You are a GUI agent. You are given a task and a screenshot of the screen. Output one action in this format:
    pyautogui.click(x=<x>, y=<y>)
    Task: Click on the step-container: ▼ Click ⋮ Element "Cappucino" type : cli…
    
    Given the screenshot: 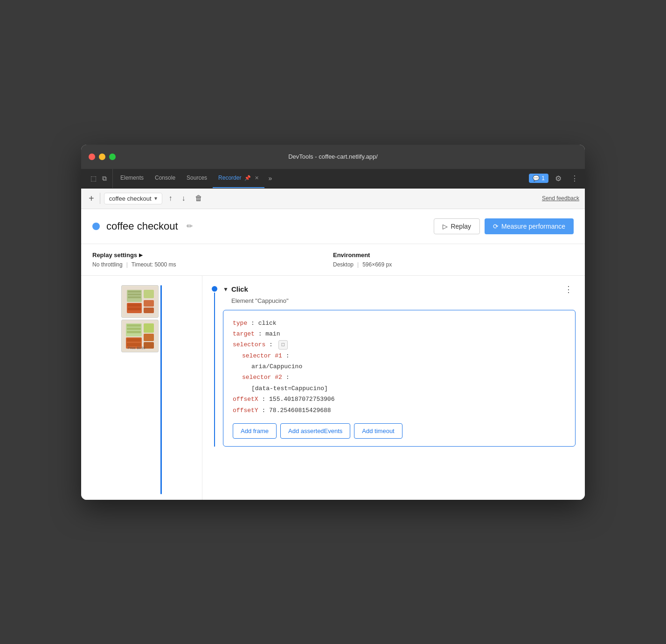 What is the action you would take?
    pyautogui.click(x=394, y=365)
    